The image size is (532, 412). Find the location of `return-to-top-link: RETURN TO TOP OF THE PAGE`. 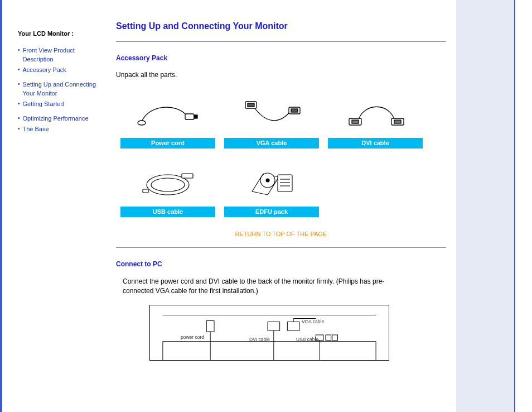

return-to-top-link: RETURN TO TOP OF THE PAGE is located at coordinates (281, 234).